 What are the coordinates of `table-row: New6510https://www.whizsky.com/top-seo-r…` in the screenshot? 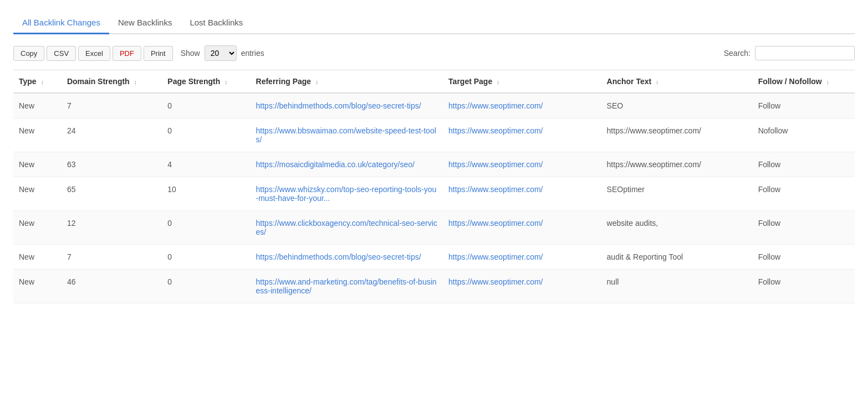 It's located at (434, 194).